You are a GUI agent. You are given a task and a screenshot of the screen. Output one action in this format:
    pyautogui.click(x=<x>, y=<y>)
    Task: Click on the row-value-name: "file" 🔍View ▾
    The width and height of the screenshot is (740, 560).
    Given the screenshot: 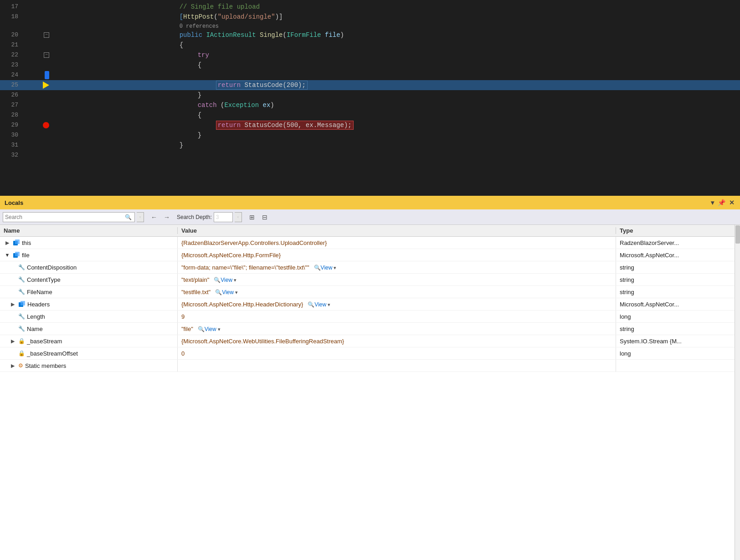 What is the action you would take?
    pyautogui.click(x=397, y=329)
    